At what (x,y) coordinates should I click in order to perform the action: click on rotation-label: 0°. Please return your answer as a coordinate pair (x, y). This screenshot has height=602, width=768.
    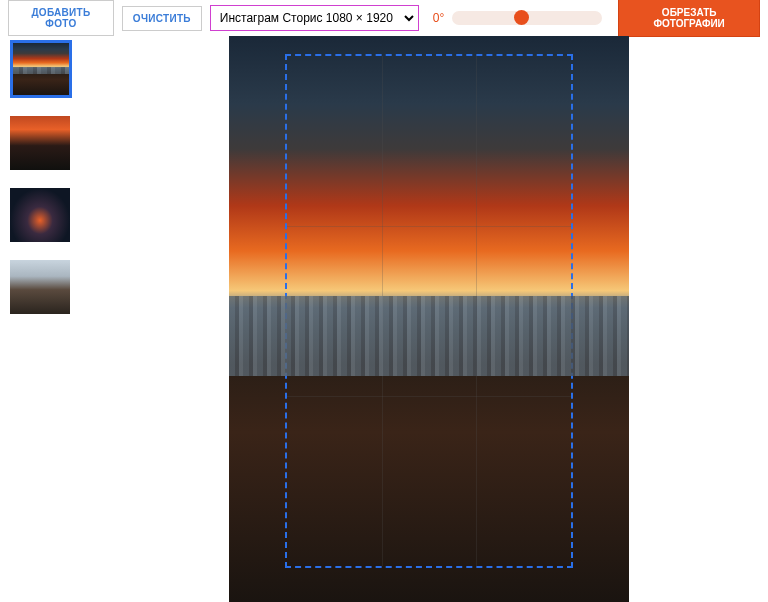
    Looking at the image, I should click on (438, 18).